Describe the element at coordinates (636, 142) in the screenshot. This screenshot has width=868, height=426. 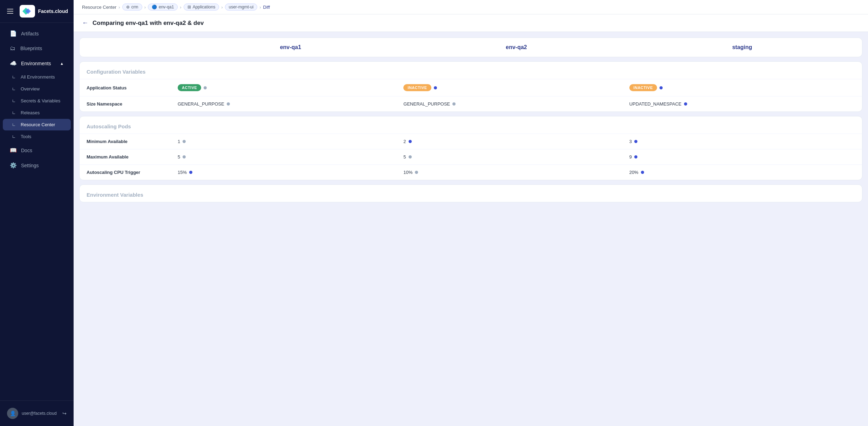
I see `dot-min-staging` at that location.